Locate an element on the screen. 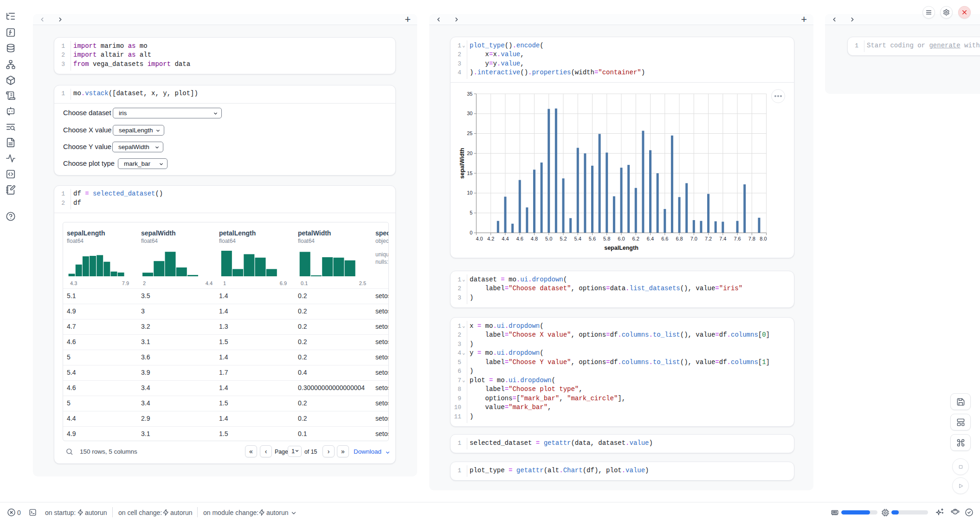  svg-text: 4.8 is located at coordinates (535, 239).